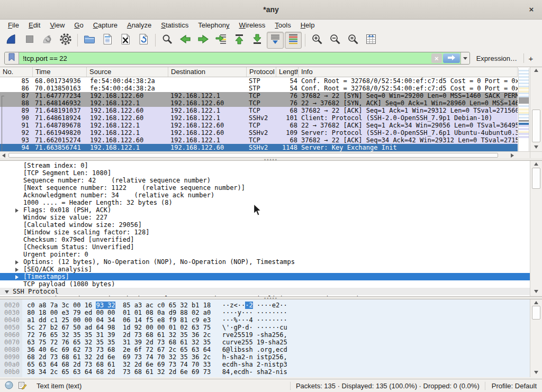 The width and height of the screenshot is (542, 392). I want to click on detail-row-selected: [Timestamps], so click(266, 277).